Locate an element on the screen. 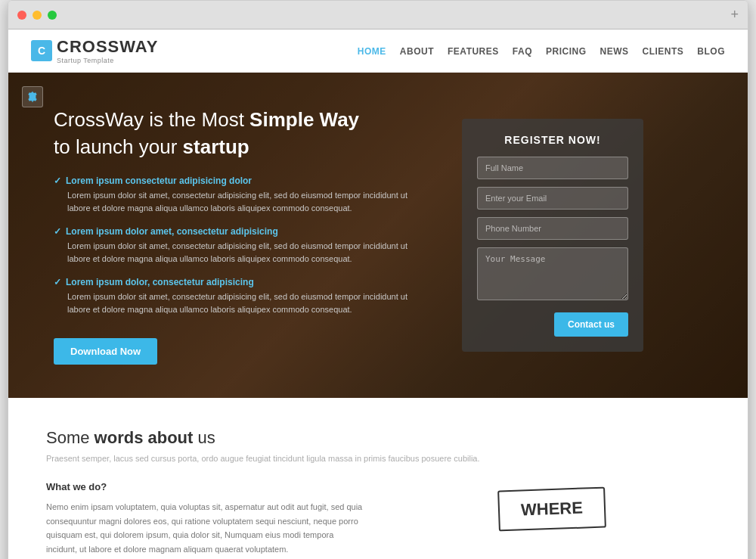 The image size is (756, 559). about-title-bold: words about is located at coordinates (144, 437).